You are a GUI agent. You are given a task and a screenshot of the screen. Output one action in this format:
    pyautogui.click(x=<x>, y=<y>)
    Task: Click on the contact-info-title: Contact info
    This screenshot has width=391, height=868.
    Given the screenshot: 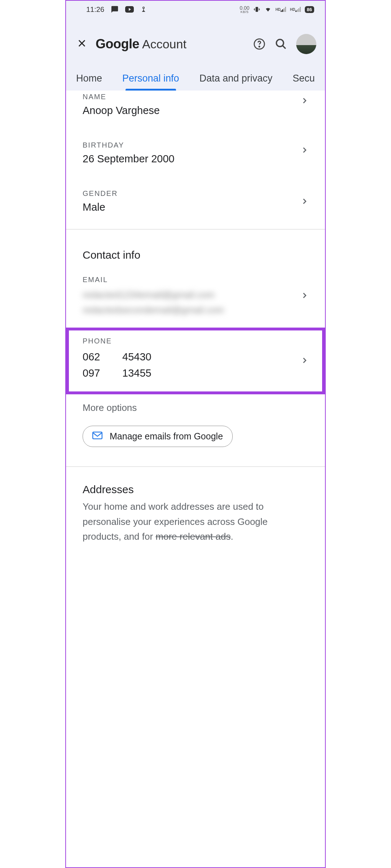 What is the action you would take?
    pyautogui.click(x=196, y=247)
    